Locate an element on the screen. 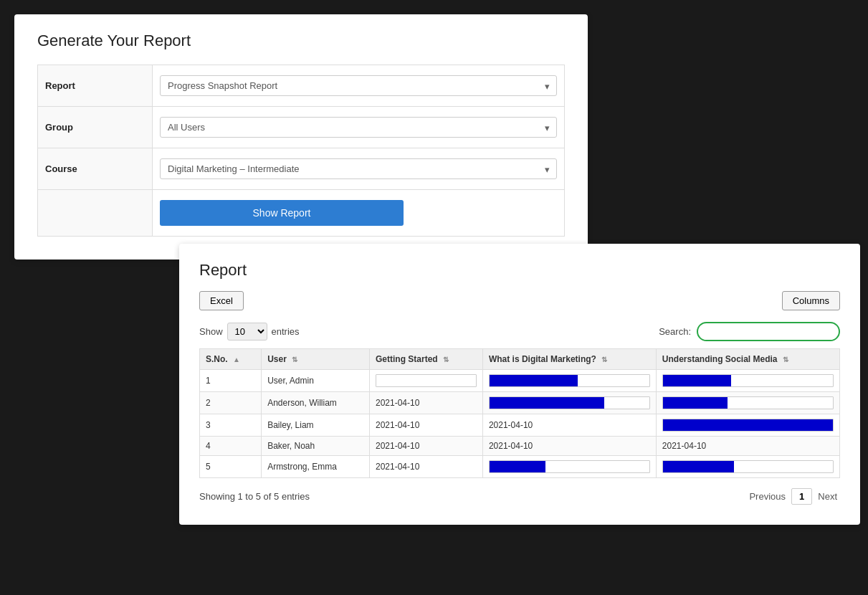 Image resolution: width=868 pixels, height=595 pixels. group-field-label: Group is located at coordinates (95, 128).